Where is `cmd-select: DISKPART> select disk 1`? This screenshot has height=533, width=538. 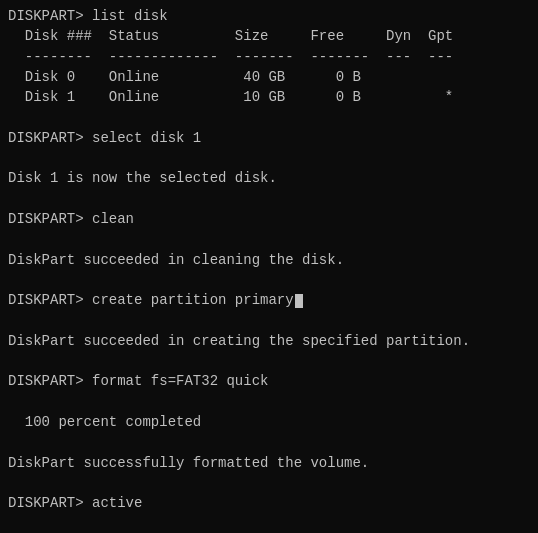 cmd-select: DISKPART> select disk 1 is located at coordinates (269, 138).